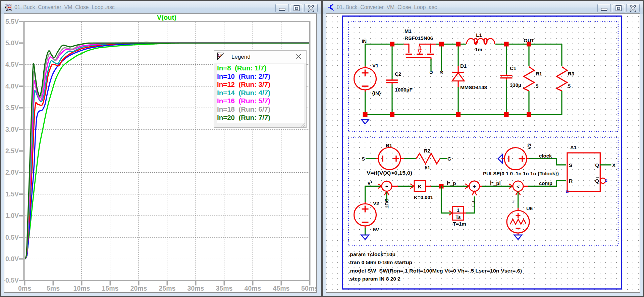 The width and height of the screenshot is (644, 297). Describe the element at coordinates (614, 165) in the screenshot. I see `svg-text: X` at that location.